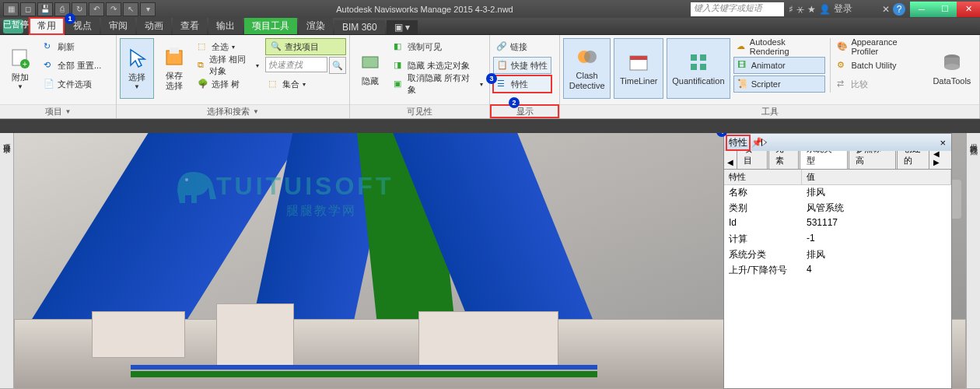  What do you see at coordinates (639, 62) in the screenshot?
I see `timeliner-icon` at bounding box center [639, 62].